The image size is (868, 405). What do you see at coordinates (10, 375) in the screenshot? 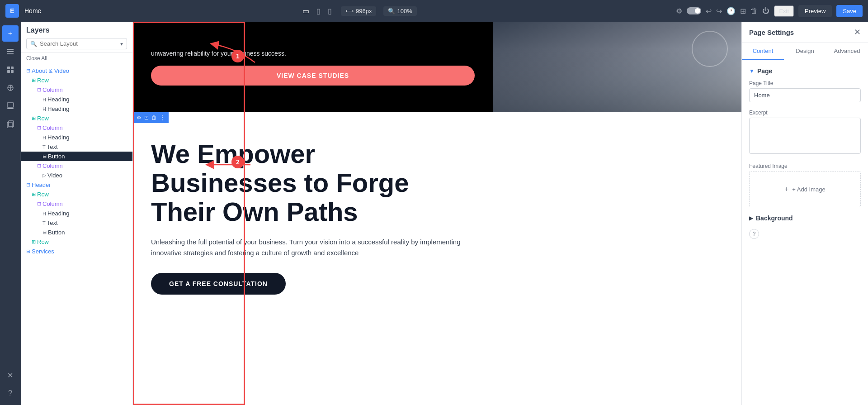
I see `tools-button: ✕` at bounding box center [10, 375].